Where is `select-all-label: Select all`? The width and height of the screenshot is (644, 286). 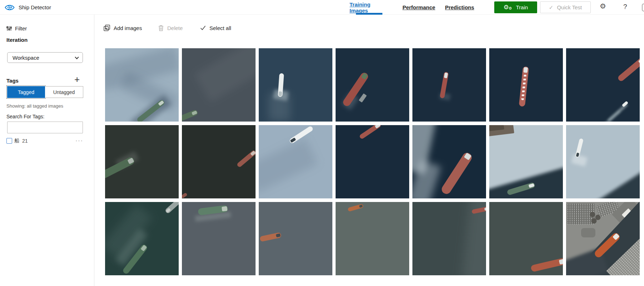 select-all-label: Select all is located at coordinates (220, 28).